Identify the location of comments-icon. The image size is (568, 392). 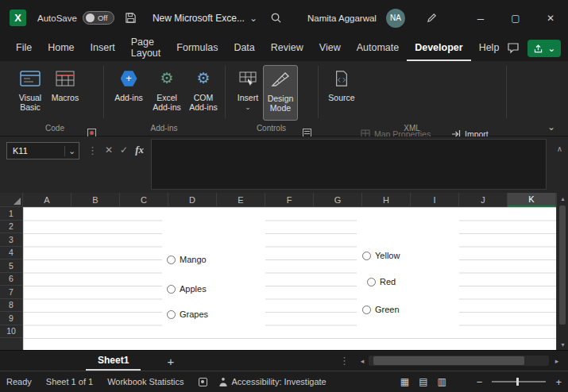
(513, 49).